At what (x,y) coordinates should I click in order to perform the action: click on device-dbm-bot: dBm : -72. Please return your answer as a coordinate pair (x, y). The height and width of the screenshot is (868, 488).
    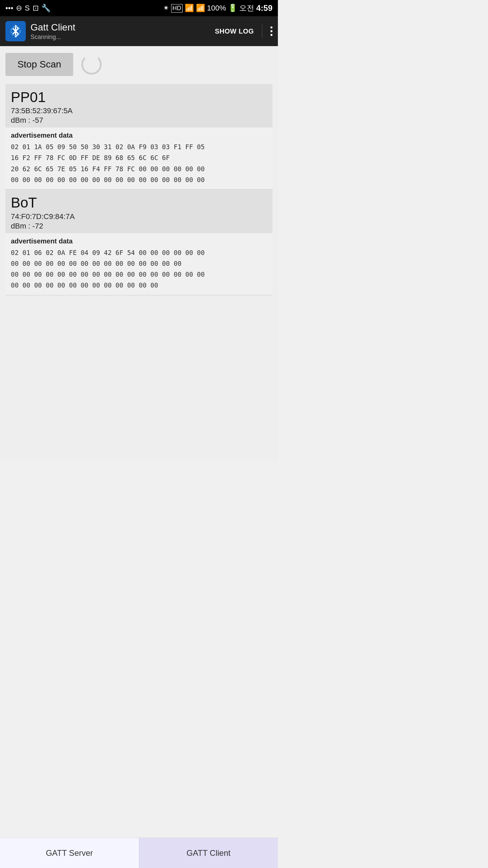
    Looking at the image, I should click on (139, 226).